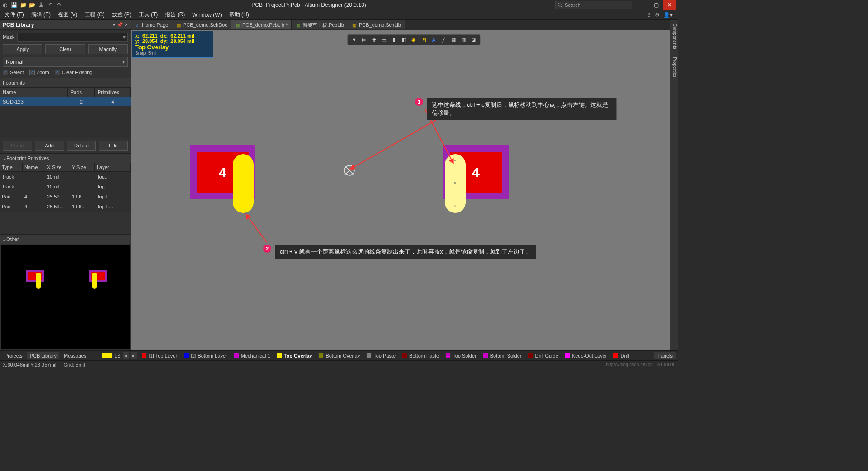  What do you see at coordinates (461, 356) in the screenshot?
I see `layer-item: Top Solder` at bounding box center [461, 356].